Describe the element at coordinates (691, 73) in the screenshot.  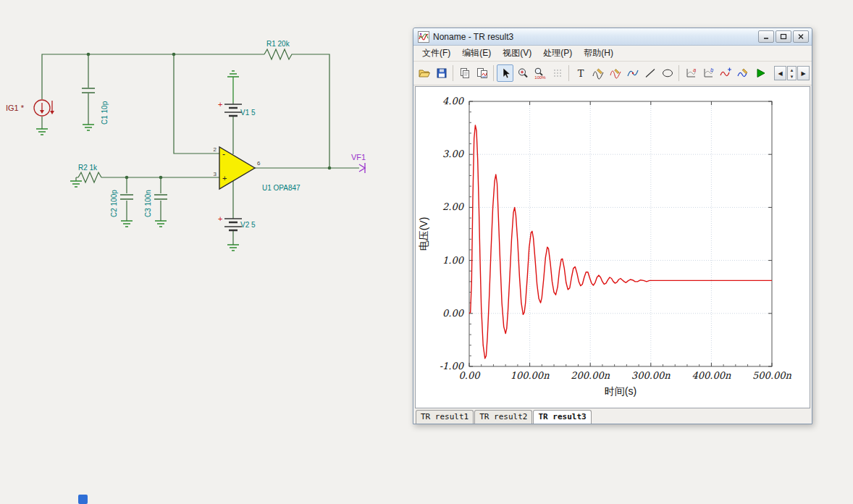
I see `cursor-a-button: a` at that location.